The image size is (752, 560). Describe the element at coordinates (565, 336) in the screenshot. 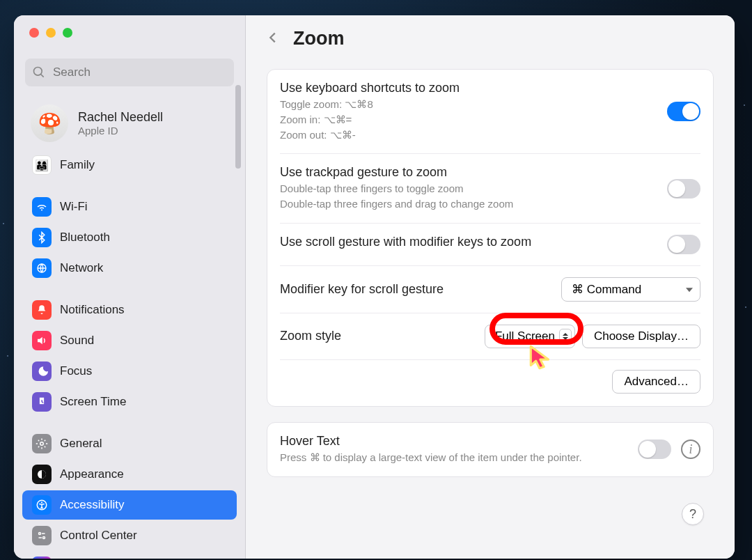

I see `updown-icon` at that location.